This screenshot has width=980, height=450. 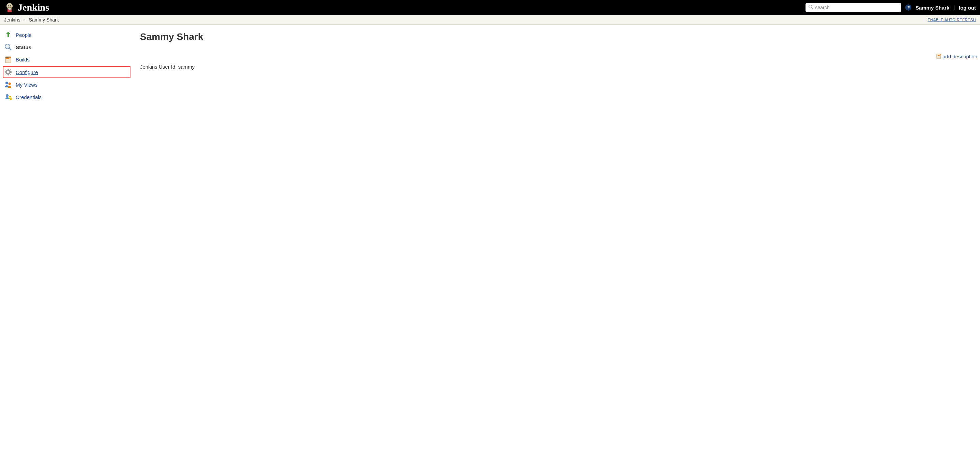 What do you see at coordinates (67, 59) in the screenshot?
I see `sidebar-item-builds: Builds` at bounding box center [67, 59].